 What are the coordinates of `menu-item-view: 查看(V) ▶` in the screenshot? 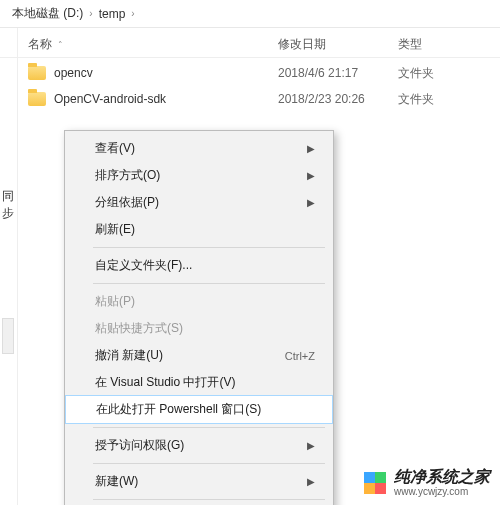 It's located at (199, 148).